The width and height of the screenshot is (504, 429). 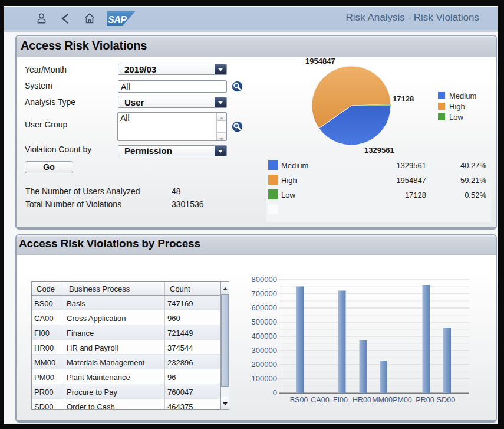 I want to click on svg-text: PR00, so click(x=424, y=400).